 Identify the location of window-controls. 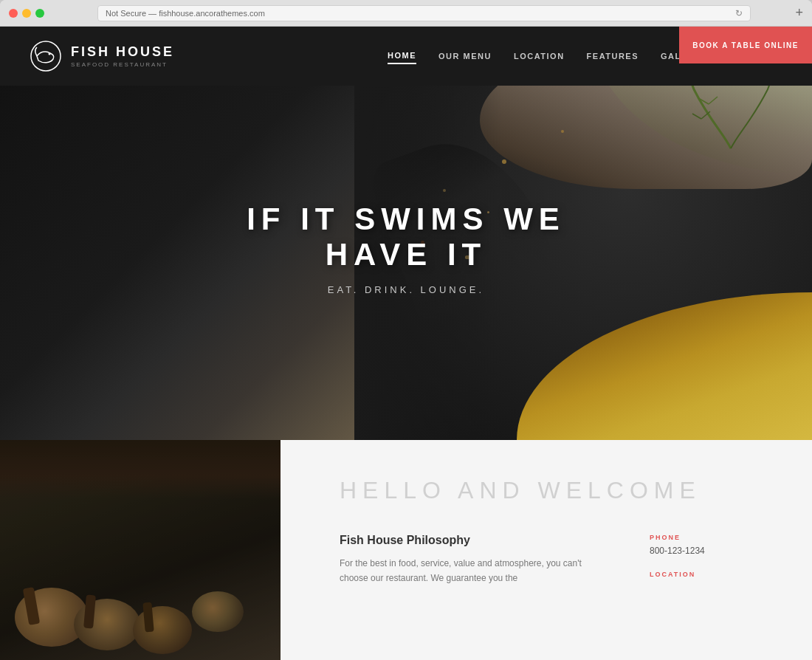
(27, 13).